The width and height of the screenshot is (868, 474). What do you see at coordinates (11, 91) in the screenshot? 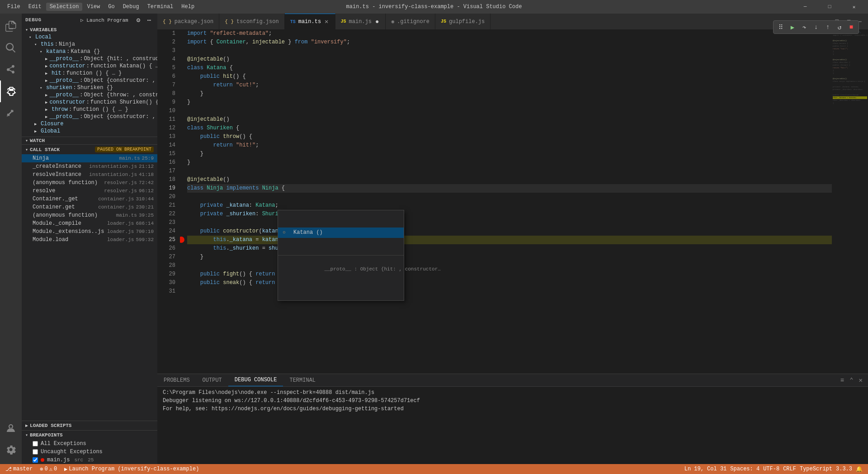
I see `debug-activity-icon` at bounding box center [11, 91].